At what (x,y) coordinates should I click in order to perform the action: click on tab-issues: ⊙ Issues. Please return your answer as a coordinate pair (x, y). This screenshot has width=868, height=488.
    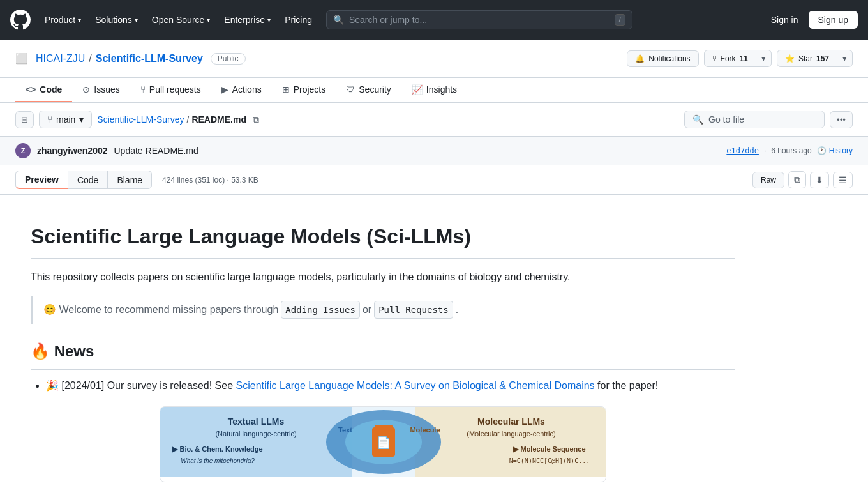
    Looking at the image, I should click on (101, 90).